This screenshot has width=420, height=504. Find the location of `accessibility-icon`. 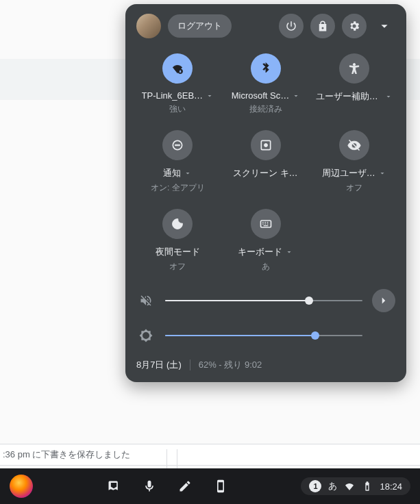

accessibility-icon is located at coordinates (354, 68).